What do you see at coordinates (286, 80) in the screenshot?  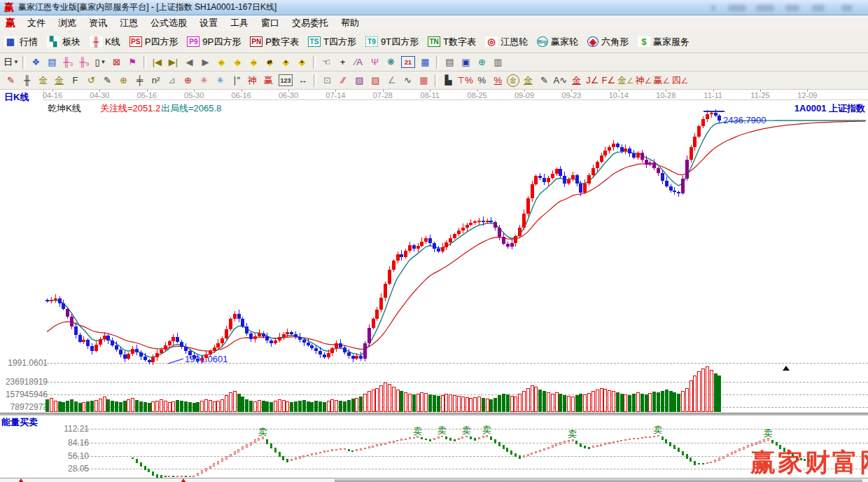 I see `ruler-123-icon: 123` at bounding box center [286, 80].